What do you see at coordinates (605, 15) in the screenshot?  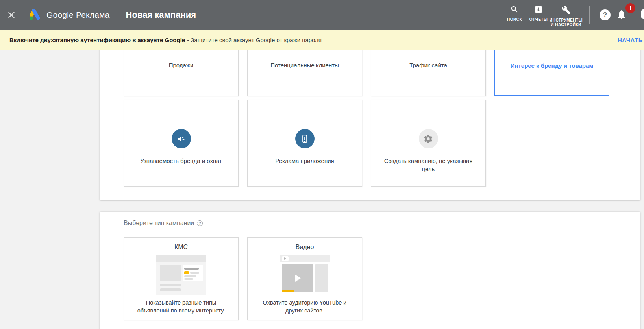 I see `help-icon: ?` at bounding box center [605, 15].